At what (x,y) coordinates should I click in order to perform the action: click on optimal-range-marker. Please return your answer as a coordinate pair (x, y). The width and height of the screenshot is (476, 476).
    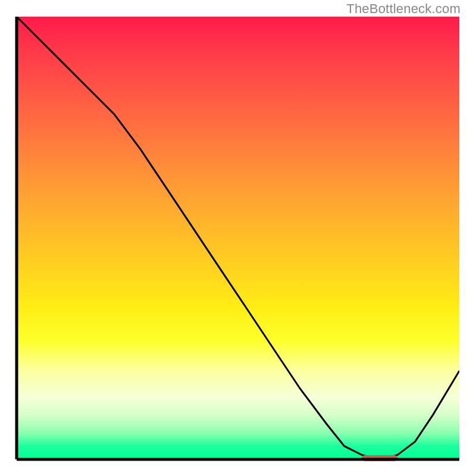
    Looking at the image, I should click on (380, 458).